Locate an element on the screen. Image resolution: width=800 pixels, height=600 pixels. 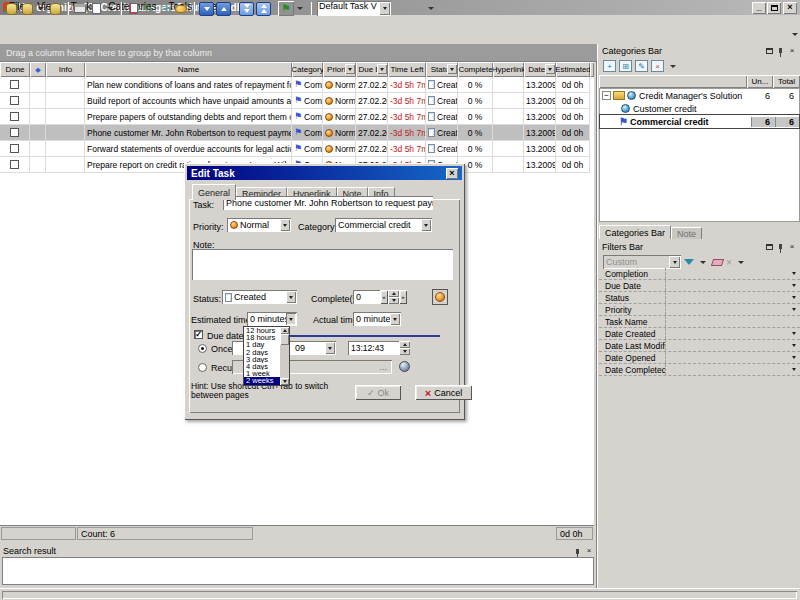
table-row: Phone customer Mr. John Robertson to req… is located at coordinates (297, 133).